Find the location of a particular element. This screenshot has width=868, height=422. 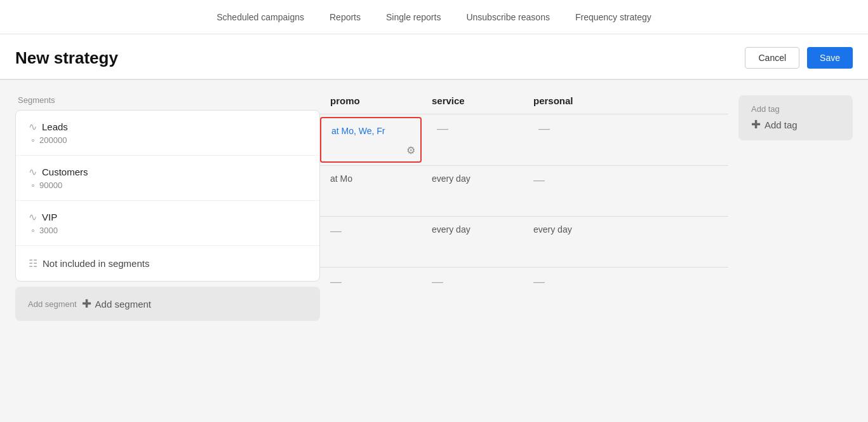

save-button: Save is located at coordinates (830, 58).